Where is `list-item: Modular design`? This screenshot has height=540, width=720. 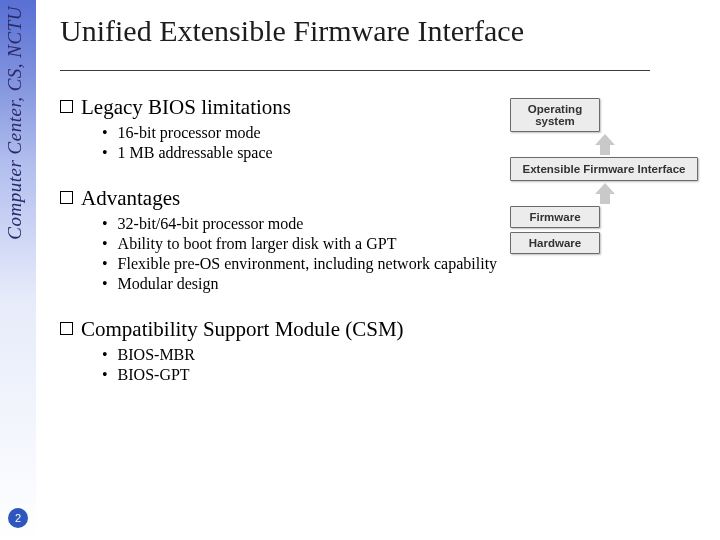
list-item: Modular design is located at coordinates (405, 284).